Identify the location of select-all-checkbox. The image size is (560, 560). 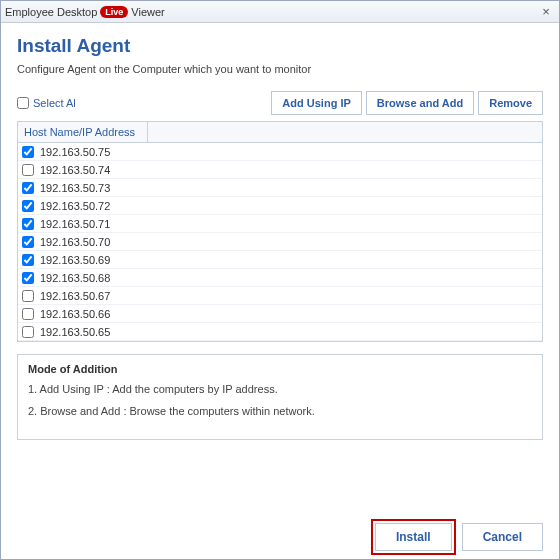
(23, 103).